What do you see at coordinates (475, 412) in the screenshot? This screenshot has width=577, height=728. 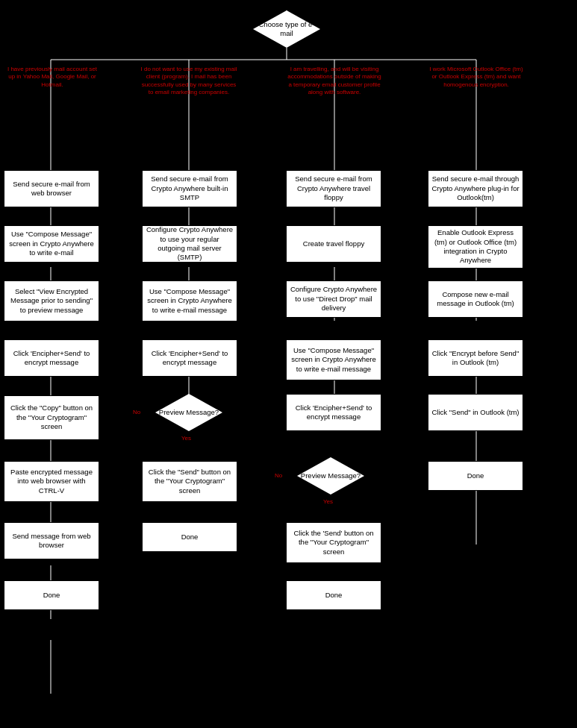 I see `node-col4-row5: Click "Send" in Outlook (tm)` at bounding box center [475, 412].